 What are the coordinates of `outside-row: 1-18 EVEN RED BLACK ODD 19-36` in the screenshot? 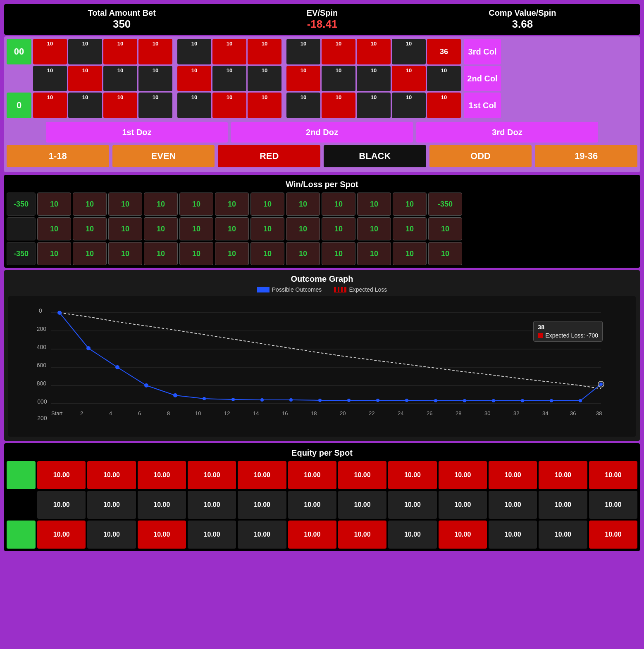 It's located at (322, 156).